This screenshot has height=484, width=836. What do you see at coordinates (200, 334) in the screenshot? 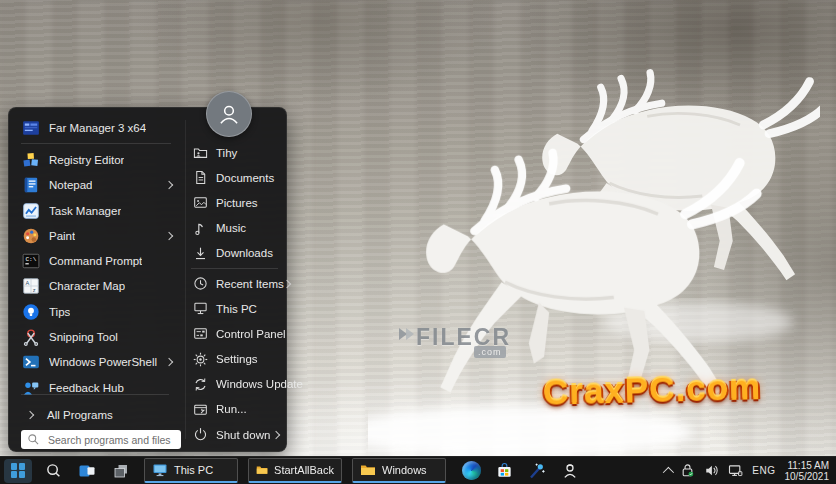
I see `control-panel-icon` at bounding box center [200, 334].